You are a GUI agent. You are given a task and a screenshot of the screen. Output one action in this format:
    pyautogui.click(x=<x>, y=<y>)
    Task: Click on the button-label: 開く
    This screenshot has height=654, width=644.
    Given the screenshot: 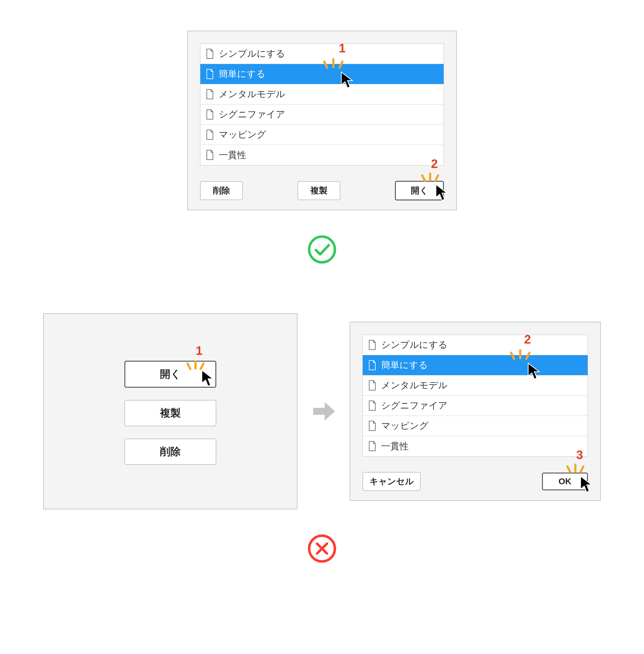 What is the action you would take?
    pyautogui.click(x=170, y=374)
    